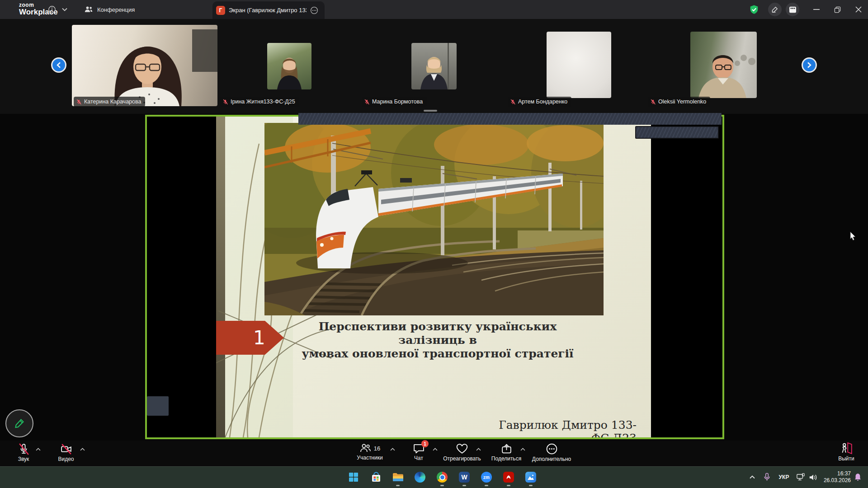  What do you see at coordinates (754, 9) in the screenshot?
I see `shield-check-icon` at bounding box center [754, 9].